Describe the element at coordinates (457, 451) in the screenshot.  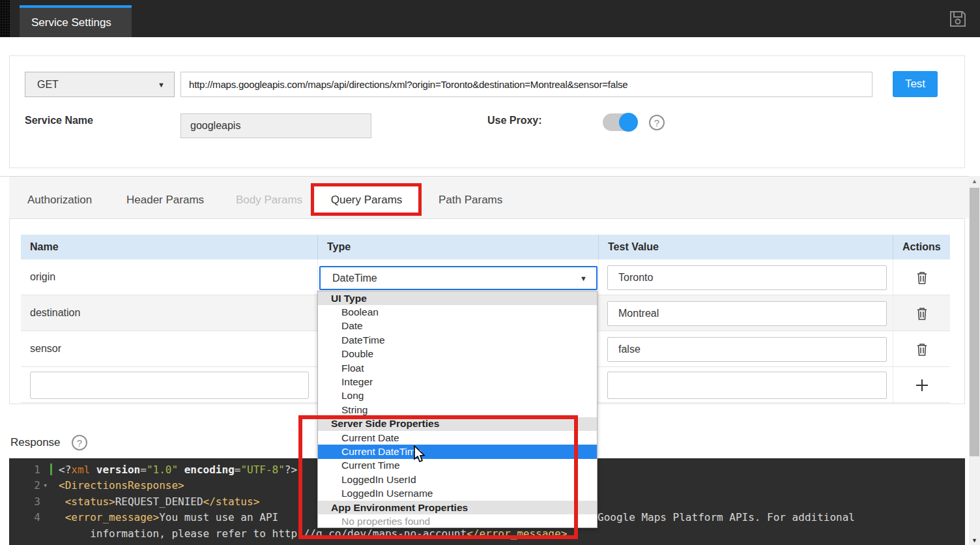
I see `dropdown-item-current-datetime: Current DateTime` at that location.